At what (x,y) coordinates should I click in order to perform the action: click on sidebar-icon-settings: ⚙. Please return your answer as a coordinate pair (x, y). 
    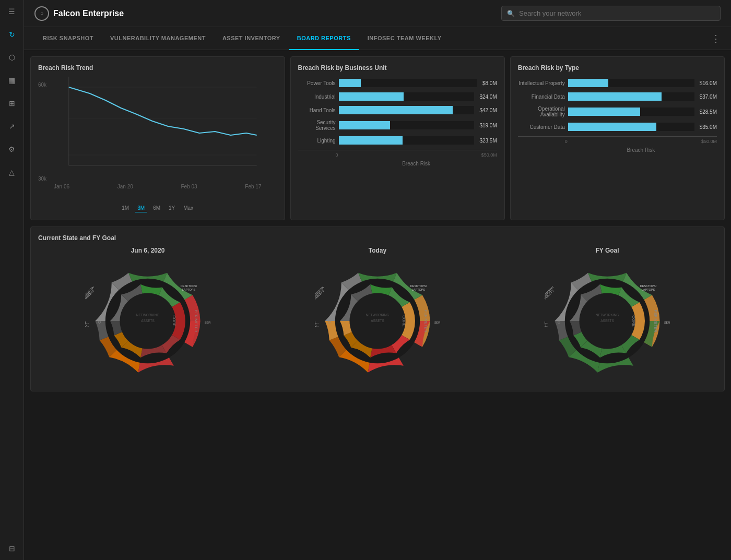
    Looking at the image, I should click on (12, 149).